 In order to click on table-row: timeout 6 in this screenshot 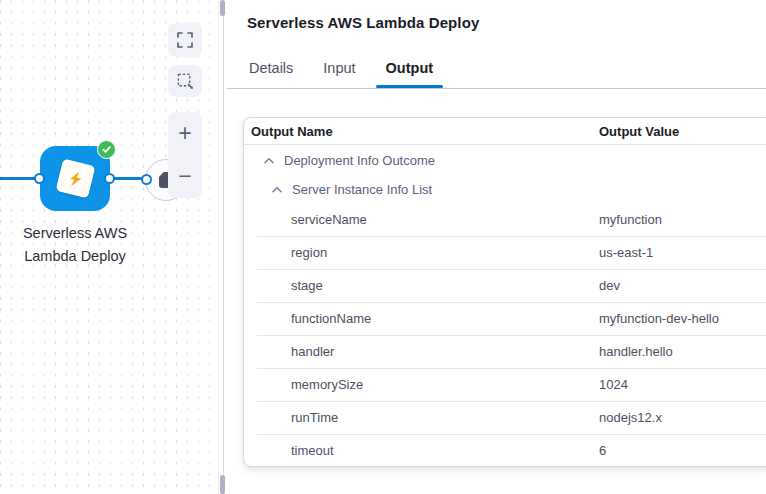, I will do `click(505, 450)`.